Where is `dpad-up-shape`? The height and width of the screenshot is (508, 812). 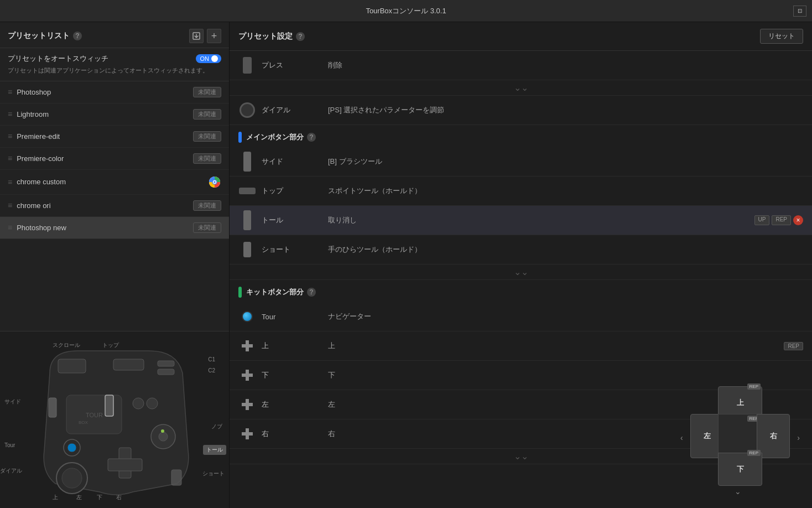 dpad-up-shape is located at coordinates (247, 346).